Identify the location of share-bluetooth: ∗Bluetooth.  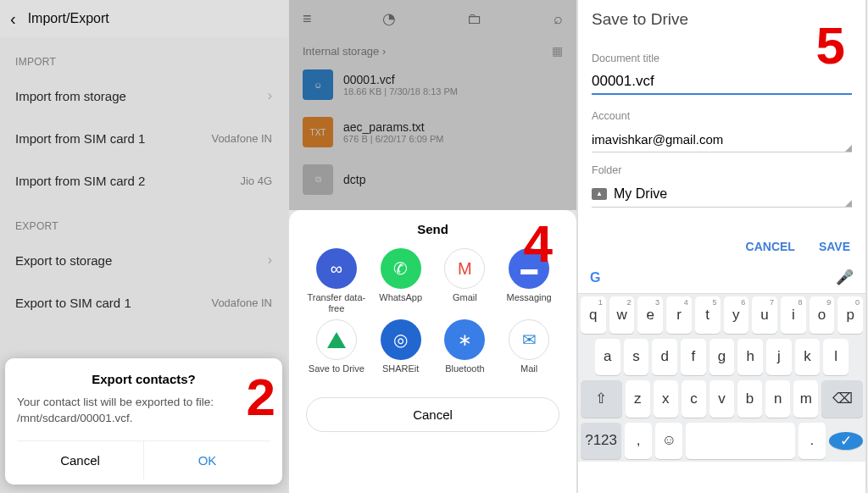
(465, 352).